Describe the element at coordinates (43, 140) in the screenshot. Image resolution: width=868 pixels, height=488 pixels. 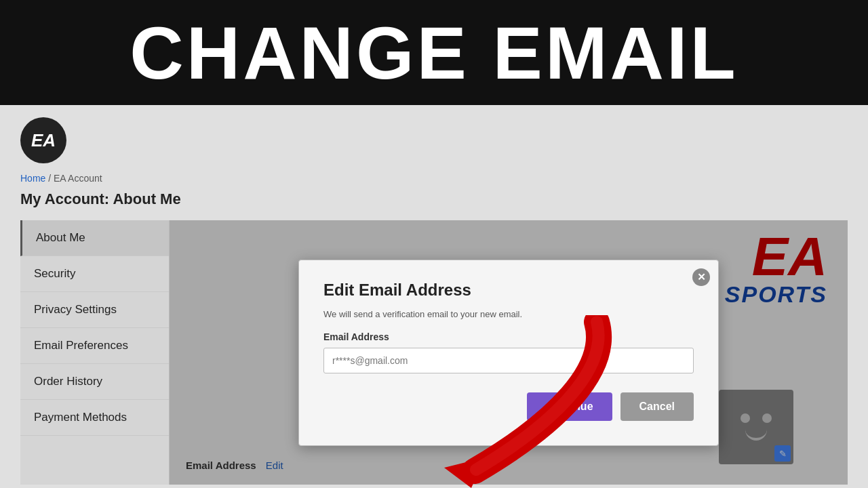
I see `ea-logo: EA` at that location.